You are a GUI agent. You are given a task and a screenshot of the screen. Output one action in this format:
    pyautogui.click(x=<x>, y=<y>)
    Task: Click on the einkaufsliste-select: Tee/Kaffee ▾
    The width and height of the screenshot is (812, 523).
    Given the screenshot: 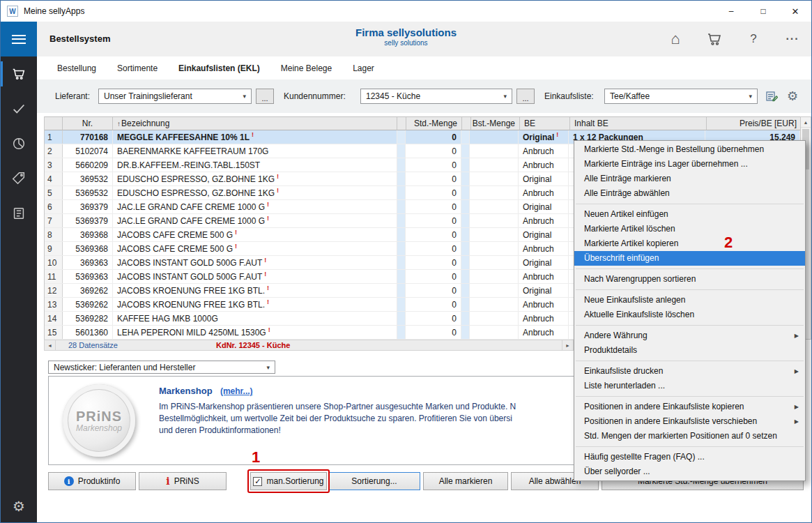 What is the action you would take?
    pyautogui.click(x=681, y=96)
    